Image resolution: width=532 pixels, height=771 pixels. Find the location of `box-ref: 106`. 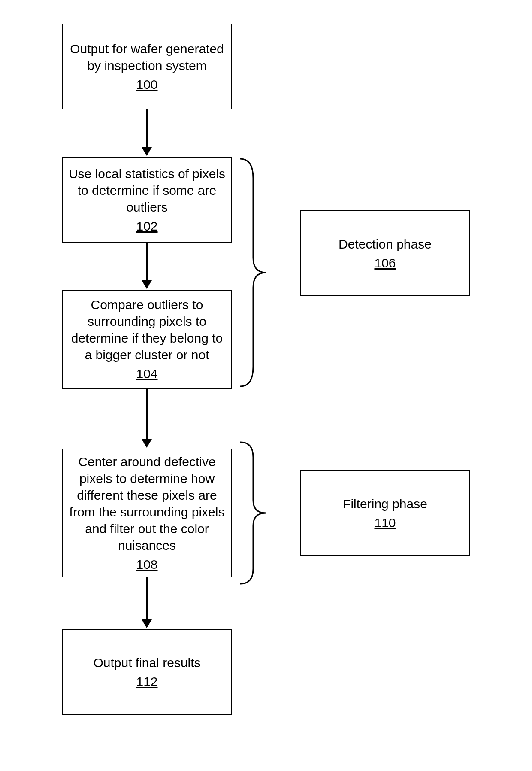

box-ref: 106 is located at coordinates (385, 263).